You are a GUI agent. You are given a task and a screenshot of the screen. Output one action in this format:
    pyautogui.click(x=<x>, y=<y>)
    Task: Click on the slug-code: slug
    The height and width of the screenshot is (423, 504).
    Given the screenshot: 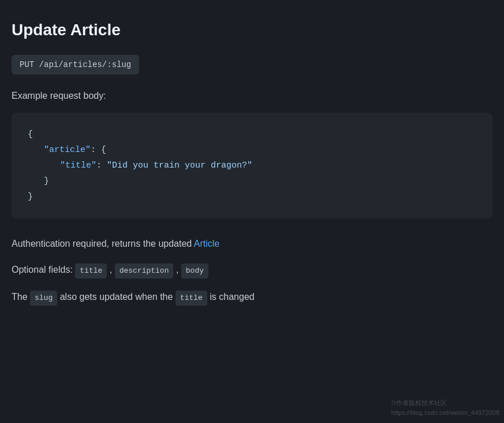 What is the action you would take?
    pyautogui.click(x=44, y=298)
    